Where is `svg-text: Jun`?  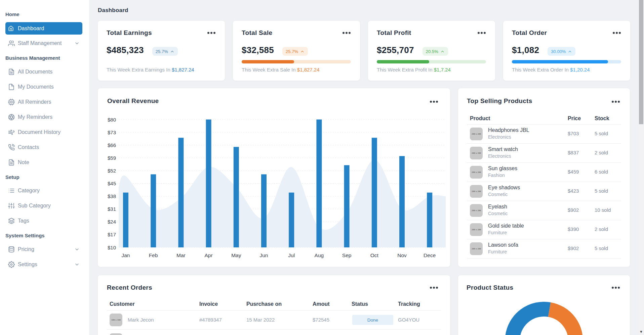 svg-text: Jun is located at coordinates (264, 255).